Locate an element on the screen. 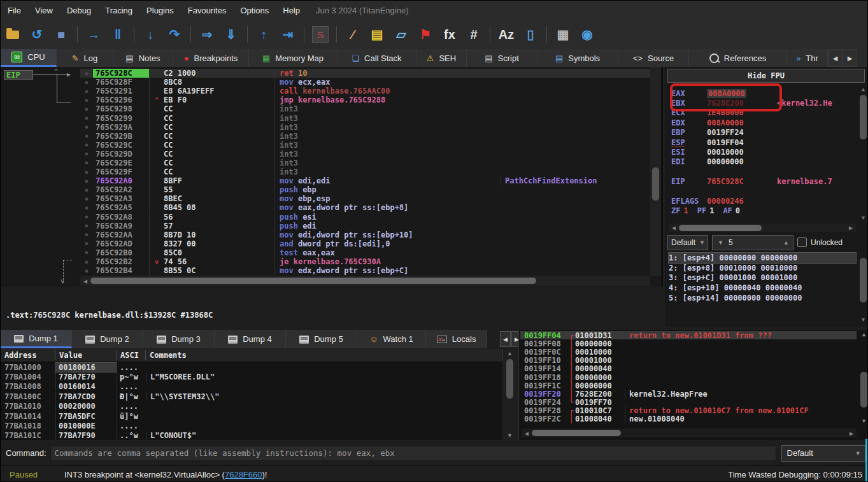 This screenshot has width=868, height=482. tab-memory-map: ▦Memory Map is located at coordinates (293, 58).